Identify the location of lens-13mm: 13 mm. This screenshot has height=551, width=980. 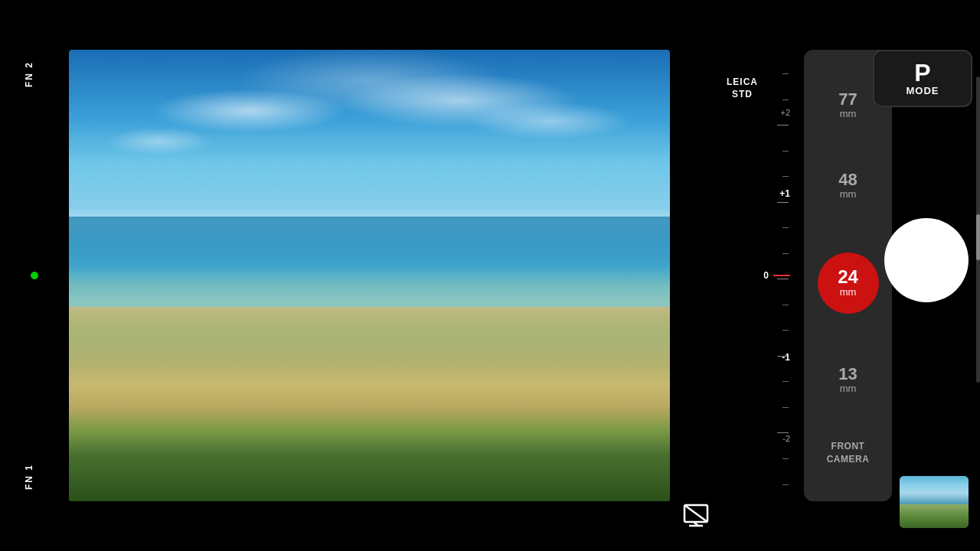
(848, 380).